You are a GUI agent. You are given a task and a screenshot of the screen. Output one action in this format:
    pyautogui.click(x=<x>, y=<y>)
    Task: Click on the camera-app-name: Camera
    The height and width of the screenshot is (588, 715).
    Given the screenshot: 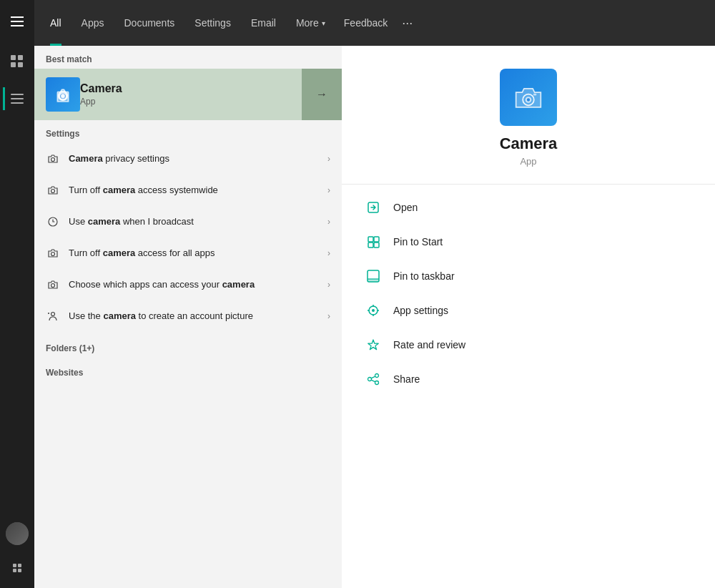 What is the action you would take?
    pyautogui.click(x=102, y=89)
    